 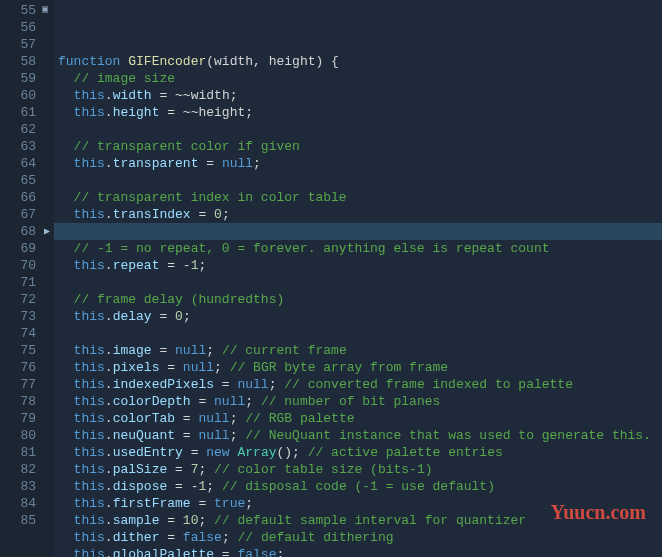 What do you see at coordinates (360, 78) in the screenshot?
I see `code-line: // image size` at bounding box center [360, 78].